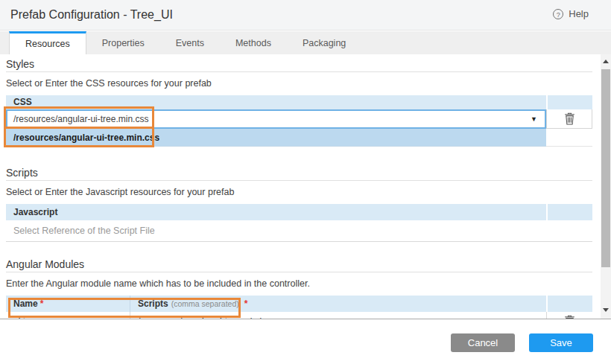 The width and height of the screenshot is (611, 364). What do you see at coordinates (606, 310) in the screenshot?
I see `scrollbar-down-arrow-icon` at bounding box center [606, 310].